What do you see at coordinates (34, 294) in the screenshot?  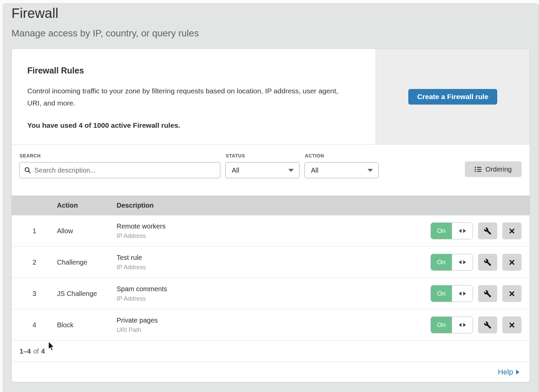 I see `rule-priority: 3` at bounding box center [34, 294].